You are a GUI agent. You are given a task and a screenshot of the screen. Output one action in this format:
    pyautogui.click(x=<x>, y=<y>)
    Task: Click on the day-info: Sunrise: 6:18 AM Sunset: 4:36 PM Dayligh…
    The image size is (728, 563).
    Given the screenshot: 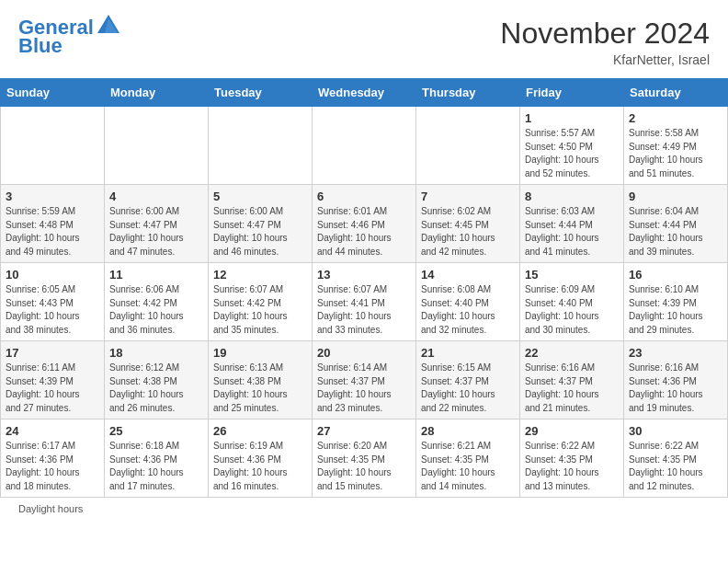 What is the action you would take?
    pyautogui.click(x=156, y=466)
    